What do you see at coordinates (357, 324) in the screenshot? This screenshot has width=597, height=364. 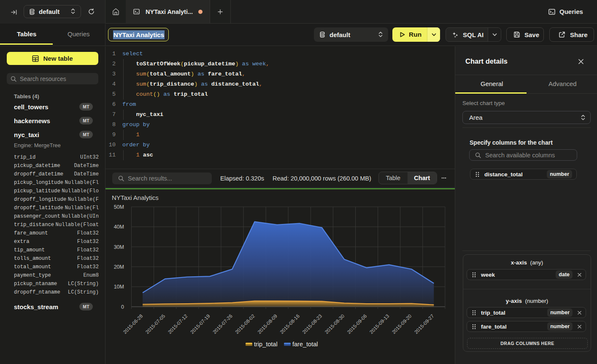 I see `svg-text: 2015-09-06` at bounding box center [357, 324].